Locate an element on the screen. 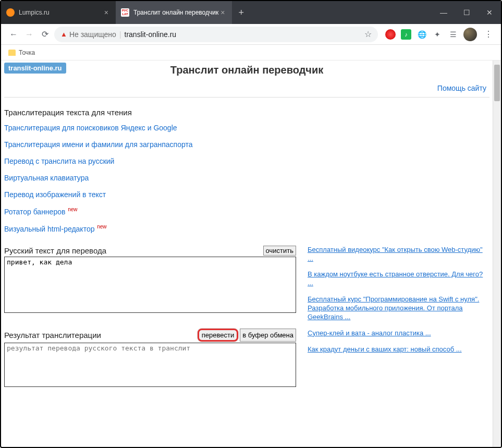 This screenshot has width=502, height=448. translit-favicon: РУСLAT is located at coordinates (125, 13).